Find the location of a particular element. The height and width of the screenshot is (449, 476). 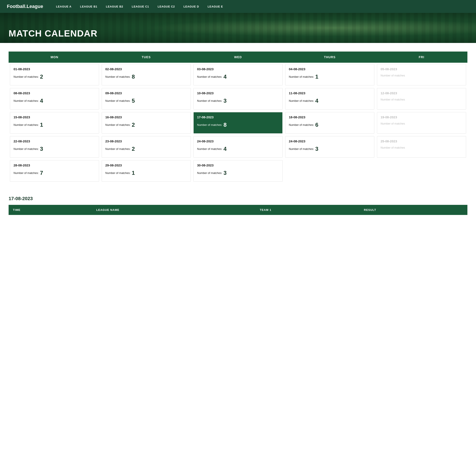

match-count-row: Number of matches:1 is located at coordinates (55, 125).